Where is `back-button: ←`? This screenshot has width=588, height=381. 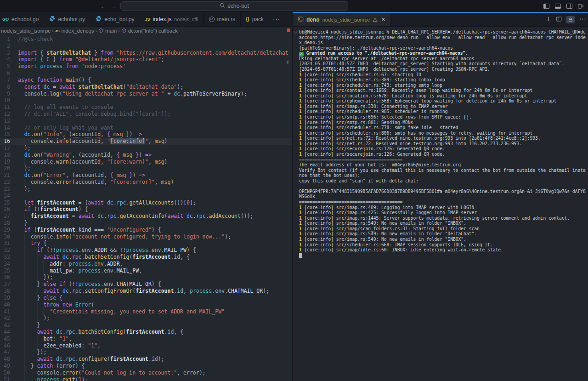 back-button: ← is located at coordinates (103, 6).